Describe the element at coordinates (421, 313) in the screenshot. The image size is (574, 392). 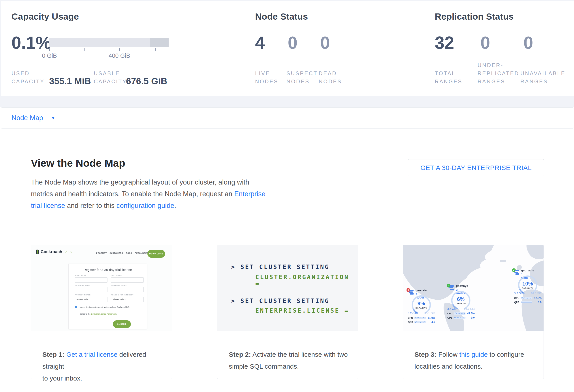
I see `capacity-range: 3.2 GiB 35.1 GiB` at that location.